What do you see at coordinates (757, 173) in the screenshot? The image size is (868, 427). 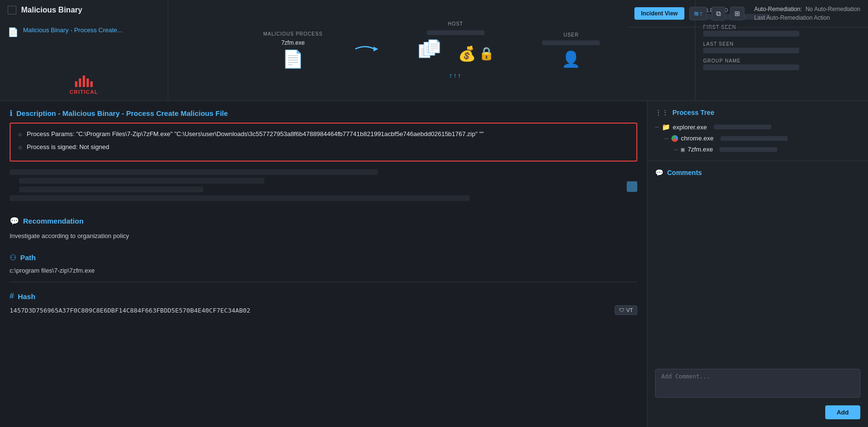 I see `comments-header: 💬 Comments` at bounding box center [757, 173].